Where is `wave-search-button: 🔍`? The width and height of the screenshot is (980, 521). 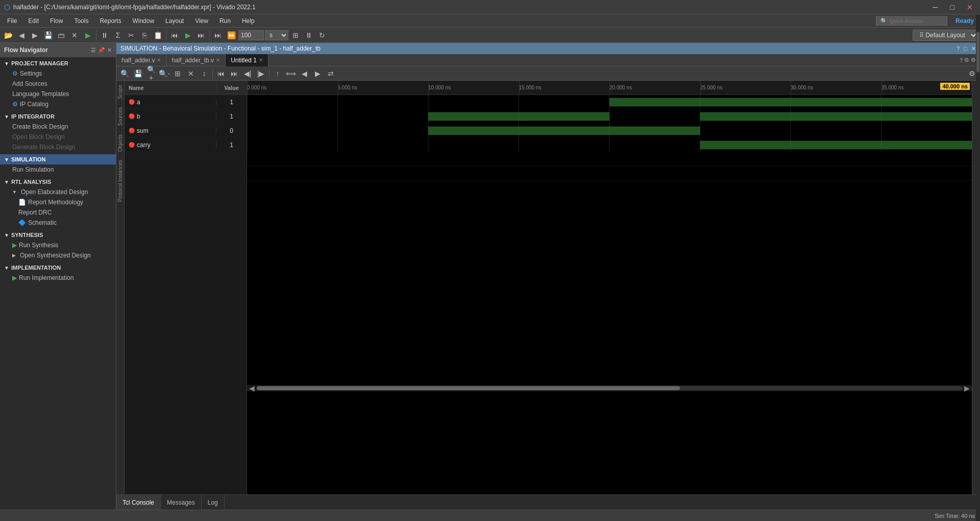
wave-search-button: 🔍 is located at coordinates (125, 74).